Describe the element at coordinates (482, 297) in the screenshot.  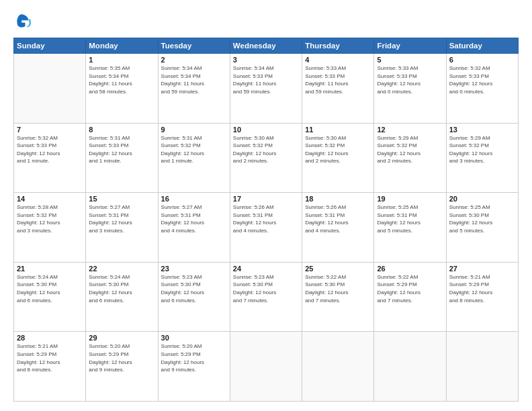
I see `calendar-cell: 27Sunrise: 5:21 AM Sunset: 5:29 PM Dayli…` at that location.